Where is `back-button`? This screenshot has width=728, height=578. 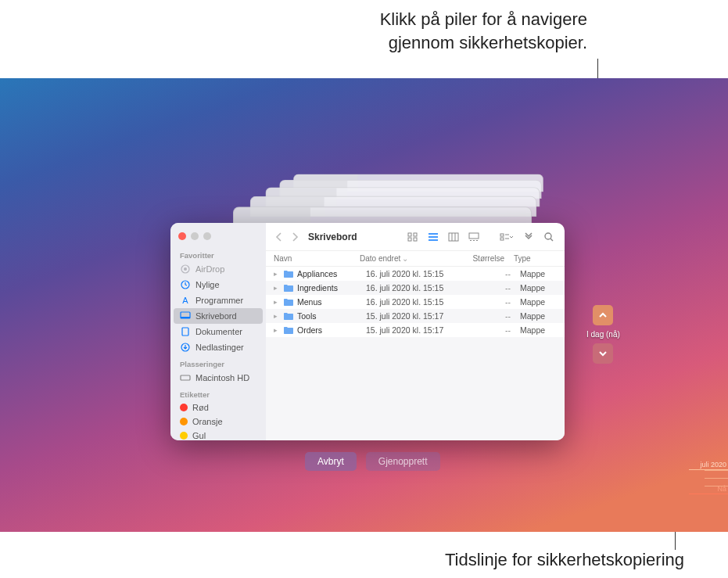
back-button is located at coordinates (279, 237).